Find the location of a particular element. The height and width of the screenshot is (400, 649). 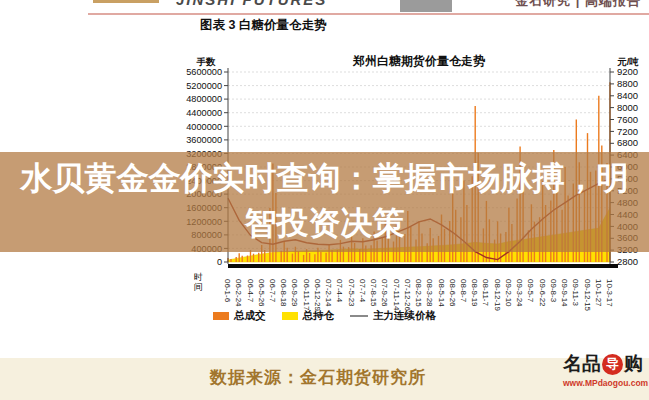

right-axis-tick-label: 8800 is located at coordinates (628, 84).